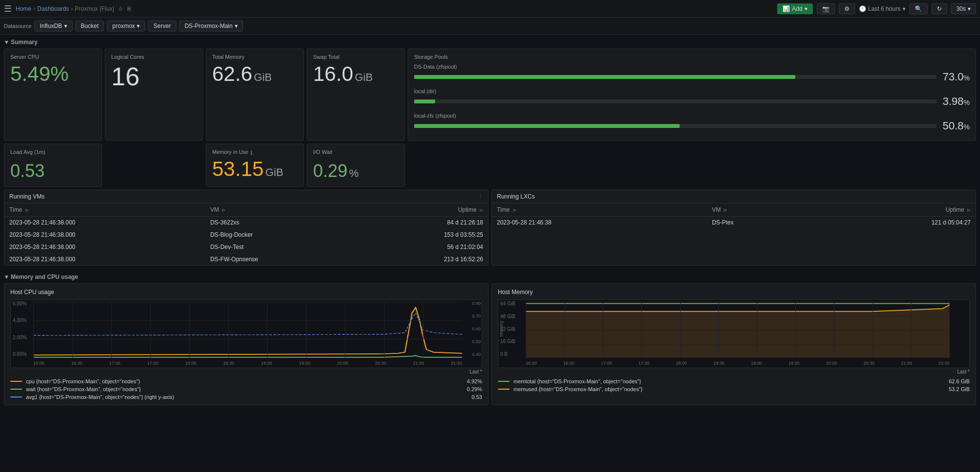  Describe the element at coordinates (53, 9) in the screenshot. I see `dashboards-link: Dashboards` at that location.